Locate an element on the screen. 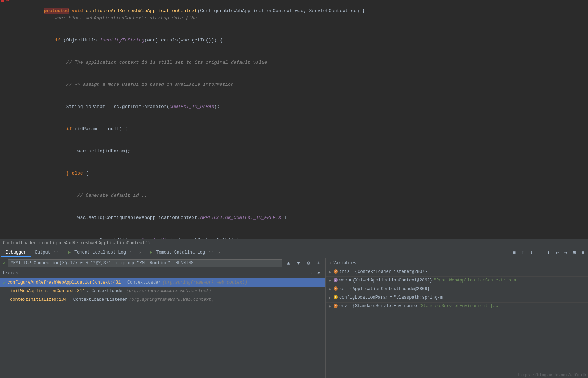 The image size is (588, 378). code-line-6: if (idParam != null) { is located at coordinates (294, 129).